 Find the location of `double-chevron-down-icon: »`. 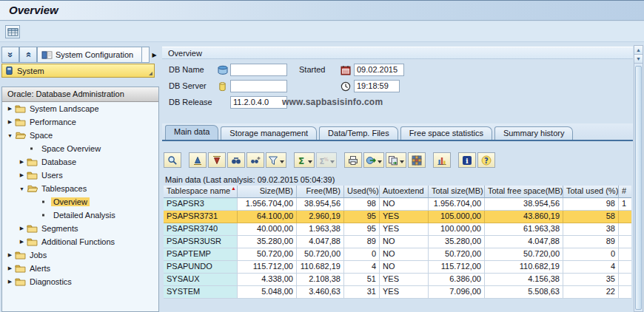

double-chevron-down-icon: » is located at coordinates (10, 55).